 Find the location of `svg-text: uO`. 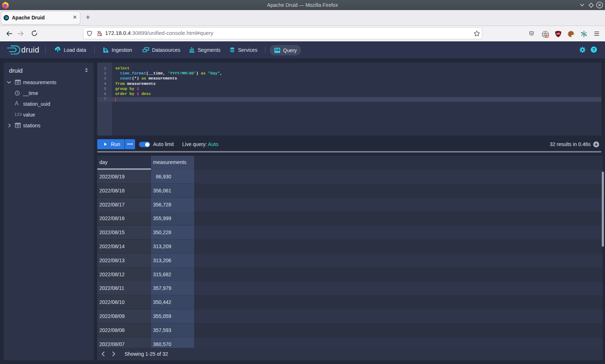

svg-text: uO is located at coordinates (558, 34).